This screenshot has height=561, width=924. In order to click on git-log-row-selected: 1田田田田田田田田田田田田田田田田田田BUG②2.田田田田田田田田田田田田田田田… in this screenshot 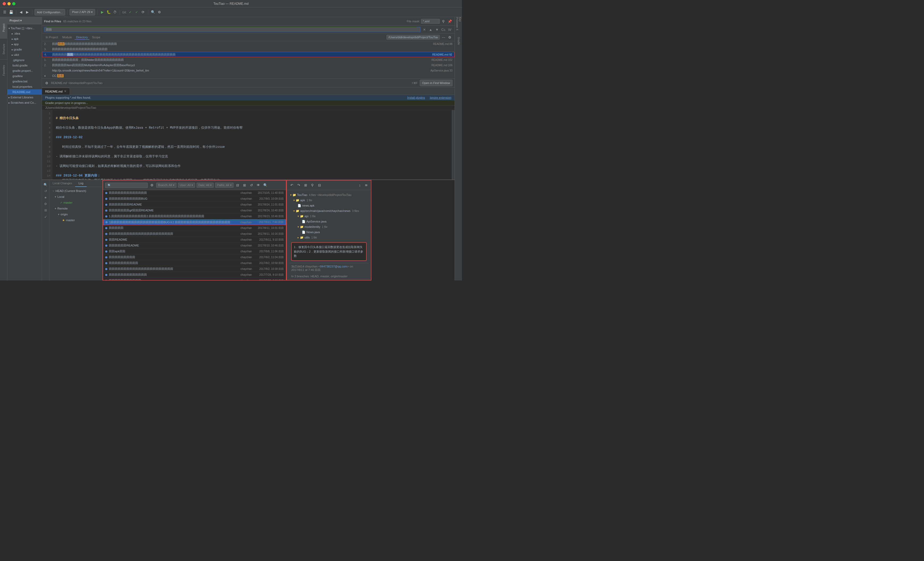, I will do `click(194, 222)`.